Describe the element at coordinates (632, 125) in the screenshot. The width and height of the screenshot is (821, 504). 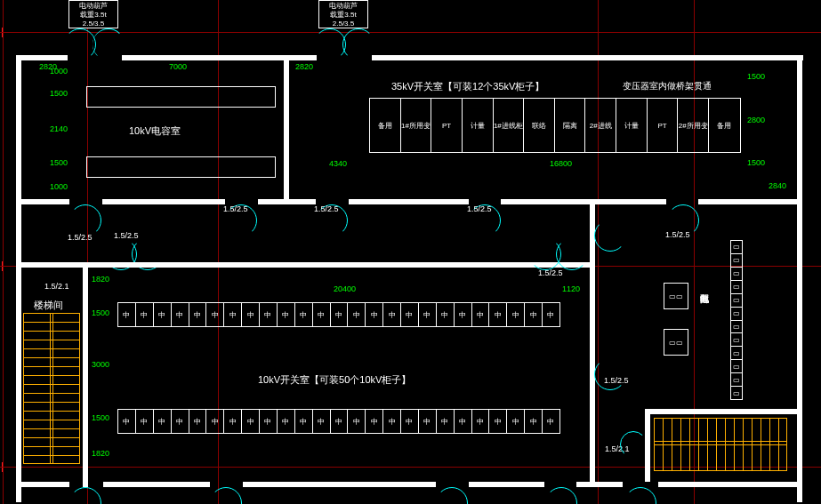
I see `cabinet-35kv: 计量` at that location.